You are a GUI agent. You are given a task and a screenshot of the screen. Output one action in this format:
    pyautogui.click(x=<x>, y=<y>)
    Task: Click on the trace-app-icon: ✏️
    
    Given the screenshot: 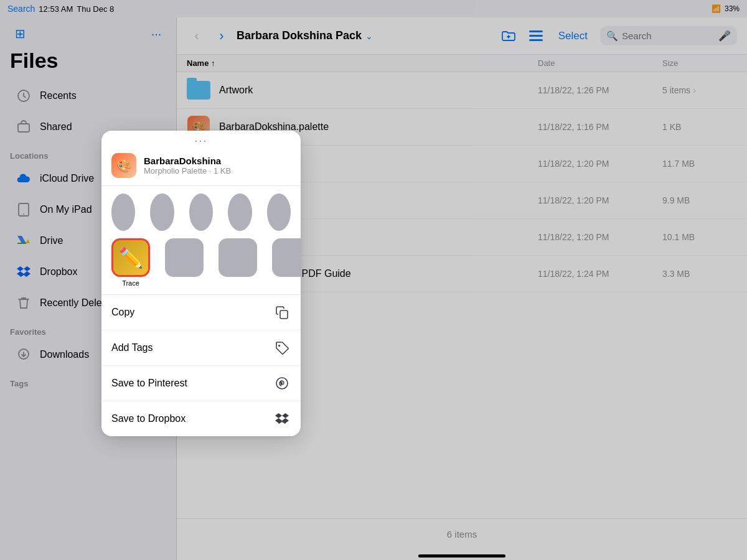 What is the action you would take?
    pyautogui.click(x=131, y=258)
    